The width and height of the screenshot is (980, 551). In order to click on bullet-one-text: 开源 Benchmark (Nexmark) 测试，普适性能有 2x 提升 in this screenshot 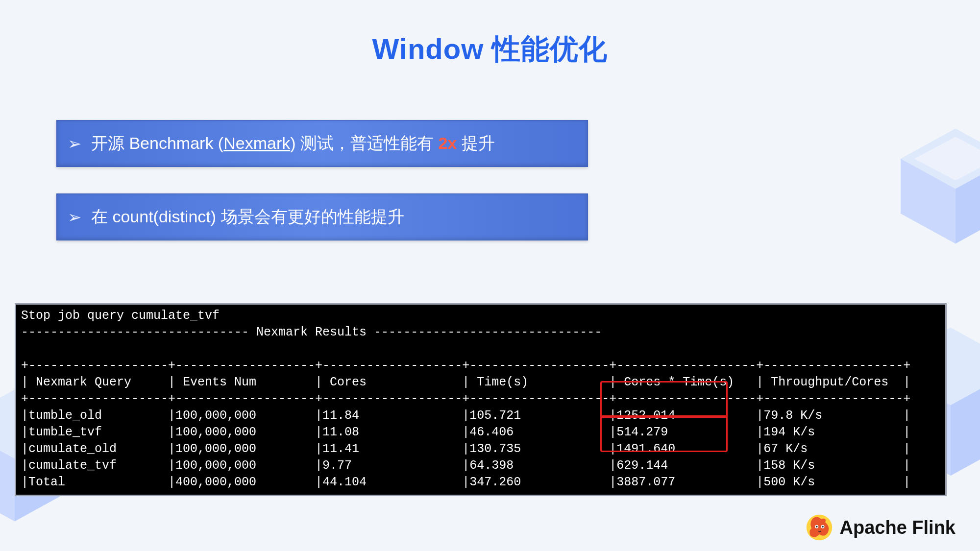, I will do `click(293, 144)`.